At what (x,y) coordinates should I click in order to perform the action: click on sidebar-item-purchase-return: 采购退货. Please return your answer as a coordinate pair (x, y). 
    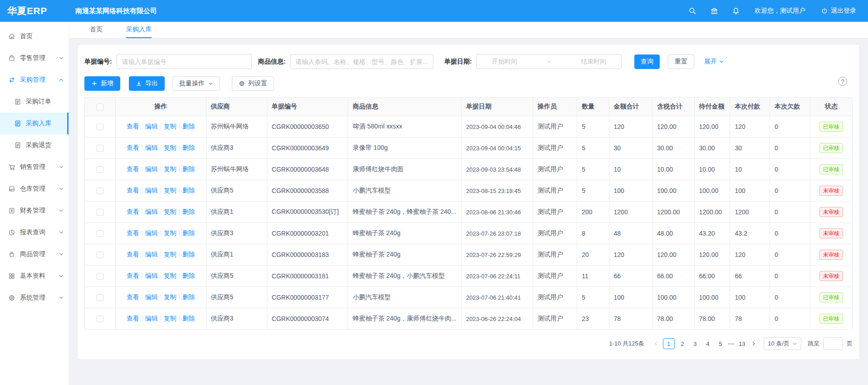
    Looking at the image, I should click on (34, 145).